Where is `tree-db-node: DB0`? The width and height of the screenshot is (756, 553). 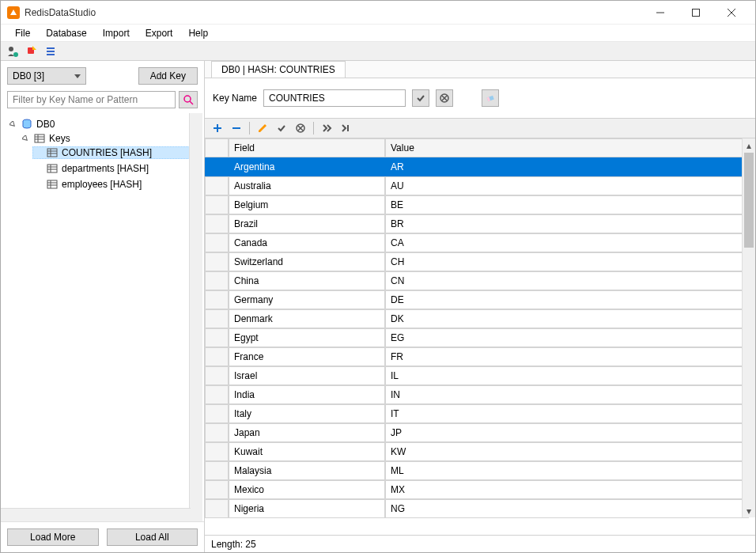
tree-db-node: DB0 is located at coordinates (104, 124).